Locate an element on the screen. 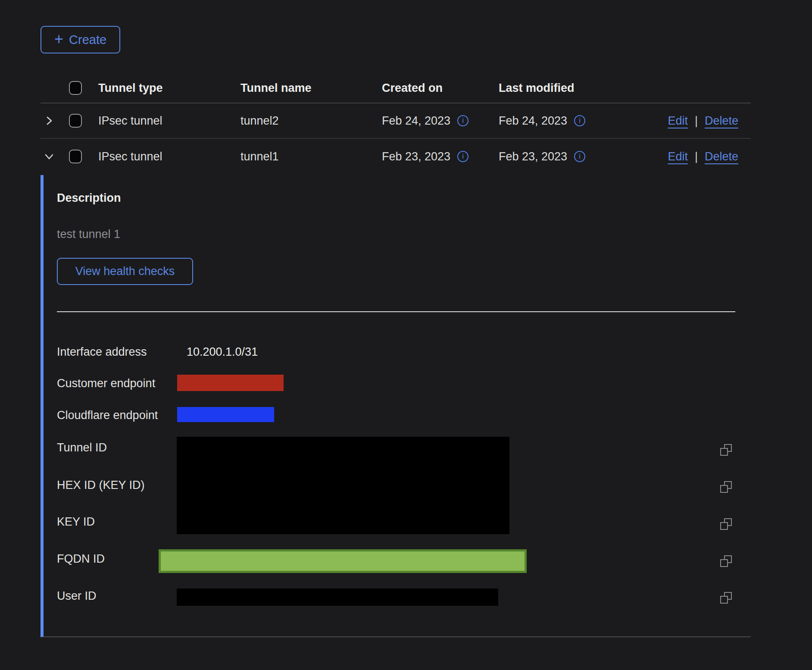 The image size is (812, 670). header-tunnel-name: Tunnel name is located at coordinates (311, 88).